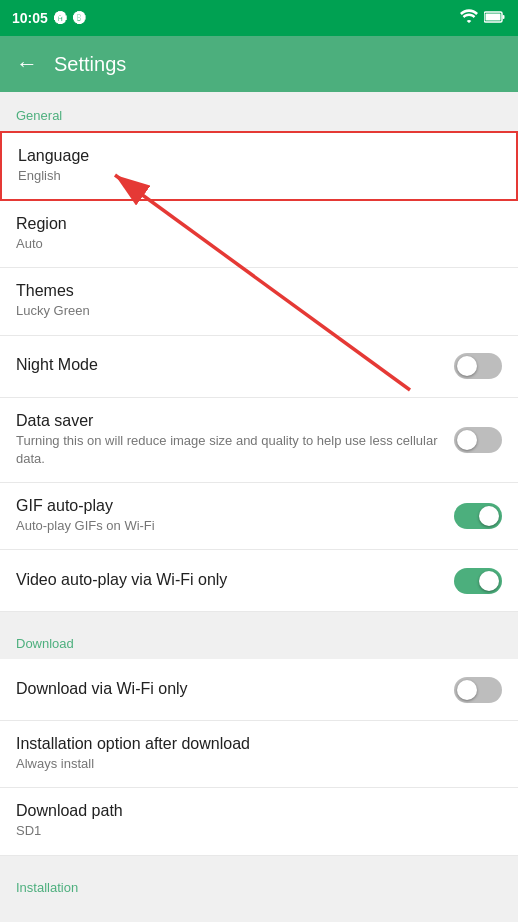 This screenshot has width=518, height=922. Describe the element at coordinates (259, 244) in the screenshot. I see `region-subtitle: Auto` at that location.